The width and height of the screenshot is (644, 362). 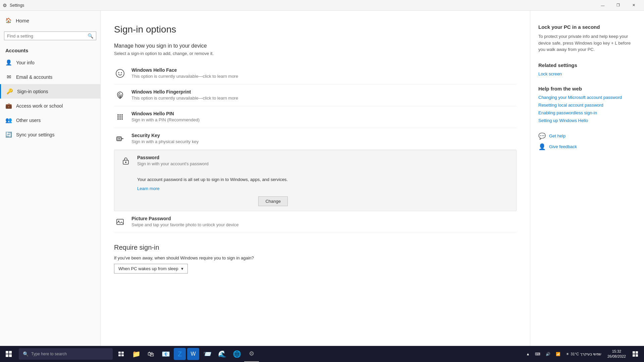 What do you see at coordinates (25, 354) in the screenshot?
I see `taskbar-search-icon: 🔍` at bounding box center [25, 354].